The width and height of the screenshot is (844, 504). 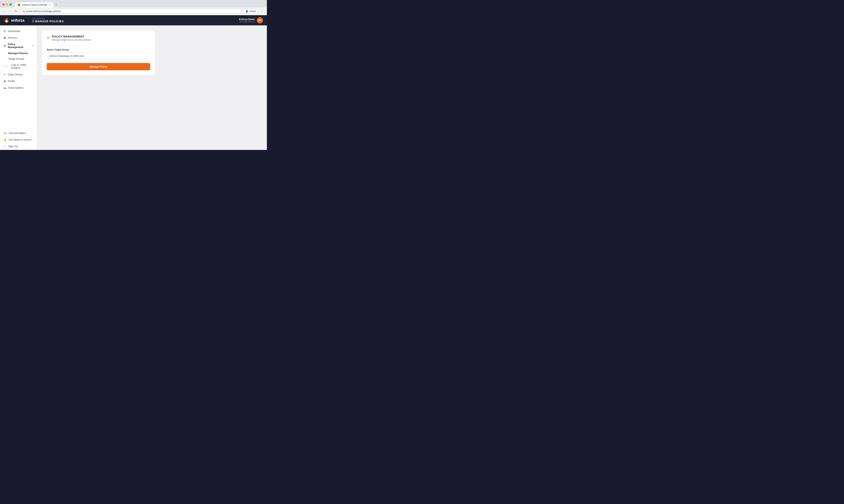 What do you see at coordinates (7, 5) in the screenshot?
I see `traffic-lights` at bounding box center [7, 5].